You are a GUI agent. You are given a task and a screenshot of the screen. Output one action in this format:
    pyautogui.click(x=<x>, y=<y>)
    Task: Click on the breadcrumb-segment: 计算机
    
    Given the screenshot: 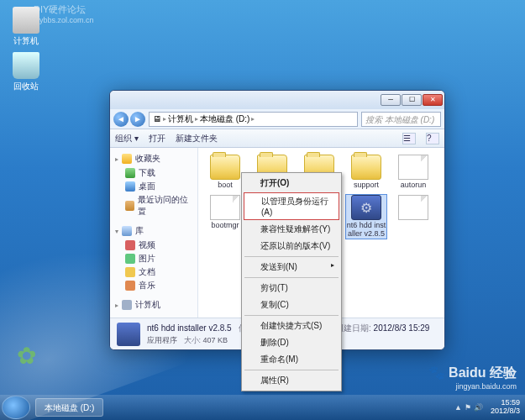 What is the action you would take?
    pyautogui.click(x=181, y=119)
    